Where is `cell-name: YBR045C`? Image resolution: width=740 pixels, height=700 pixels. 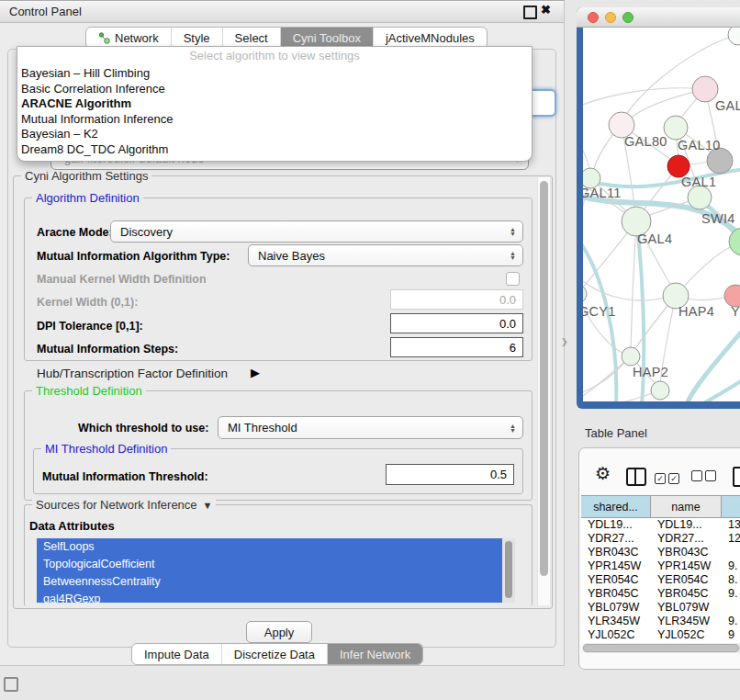 cell-name: YBR045C is located at coordinates (687, 593).